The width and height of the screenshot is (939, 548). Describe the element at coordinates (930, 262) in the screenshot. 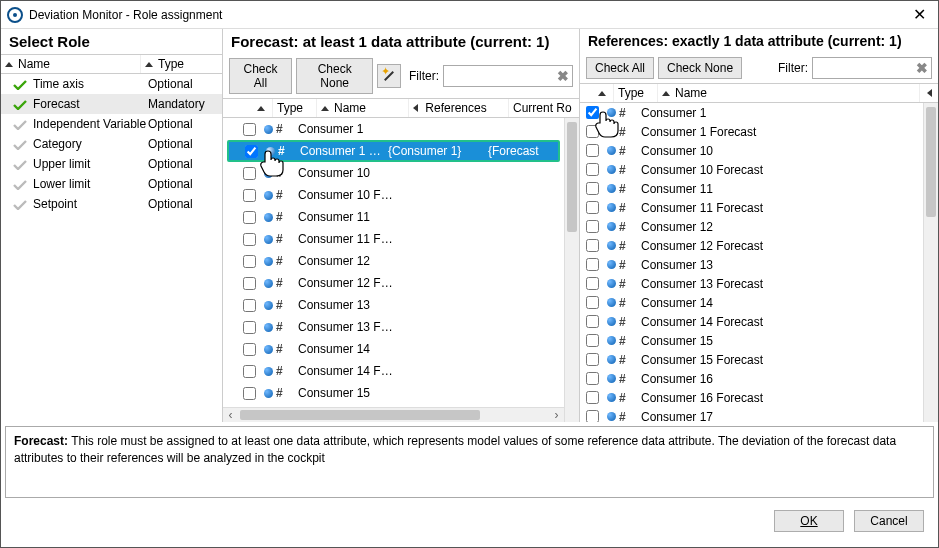

I see `references-vscroll` at that location.